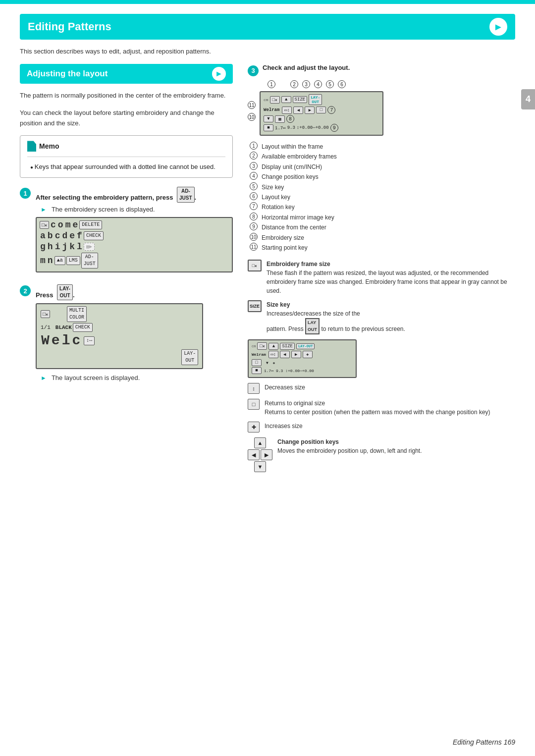 The height and width of the screenshot is (756, 535). I want to click on blcd-nums: 1.7↦ 9.3 ↕+0.00↔+0.00, so click(289, 371).